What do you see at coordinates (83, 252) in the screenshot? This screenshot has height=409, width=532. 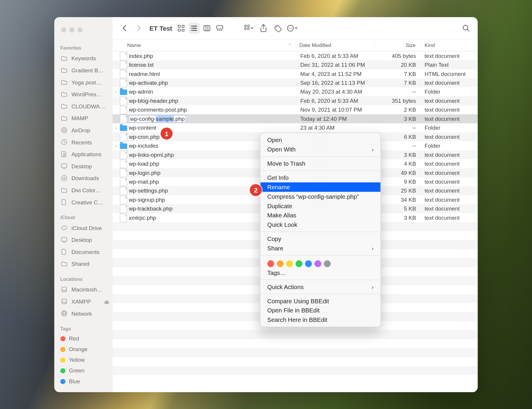 I see `sidebar-item: Documents` at bounding box center [83, 252].